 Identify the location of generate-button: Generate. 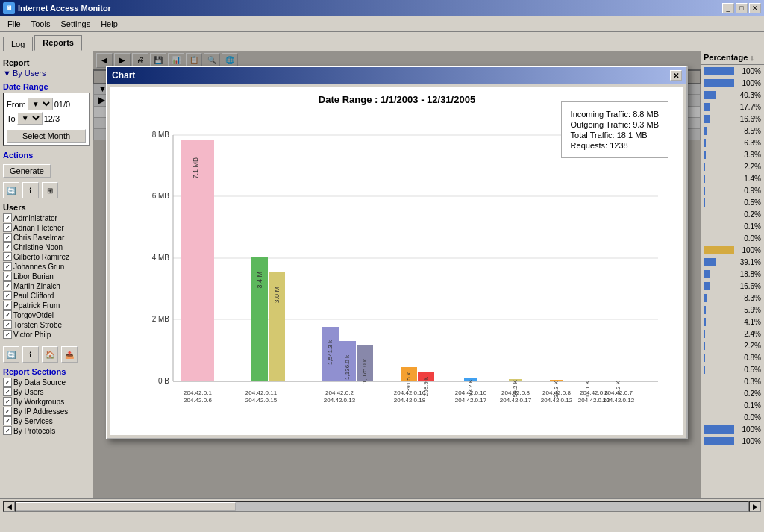
(27, 171).